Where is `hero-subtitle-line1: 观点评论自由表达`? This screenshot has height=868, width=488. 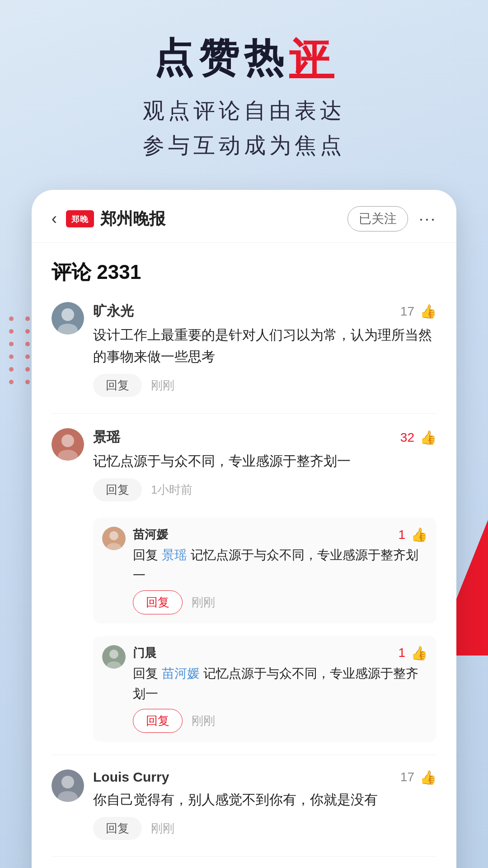
hero-subtitle-line1: 观点评论自由表达 is located at coordinates (244, 111).